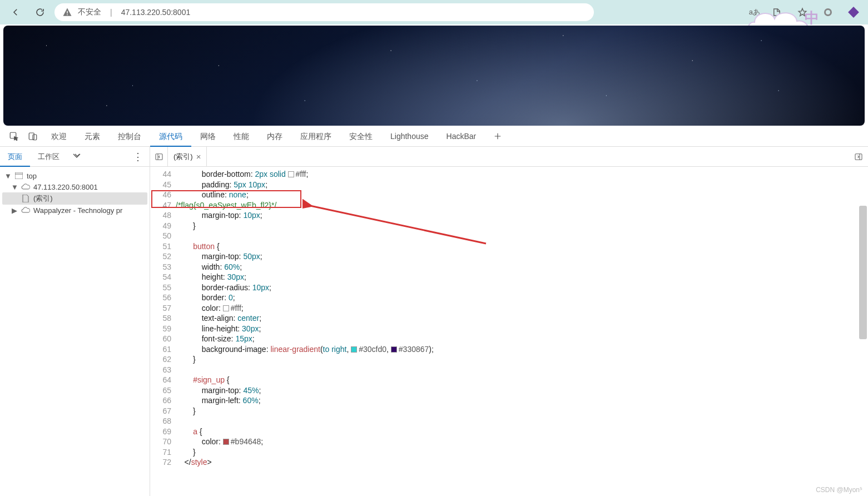 The width and height of the screenshot is (868, 496). I want to click on devtools-tab-4: 网络, so click(208, 136).